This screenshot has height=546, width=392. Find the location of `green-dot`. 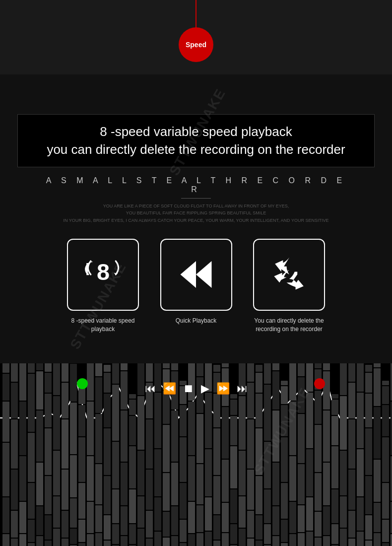

green-dot is located at coordinates (82, 384).